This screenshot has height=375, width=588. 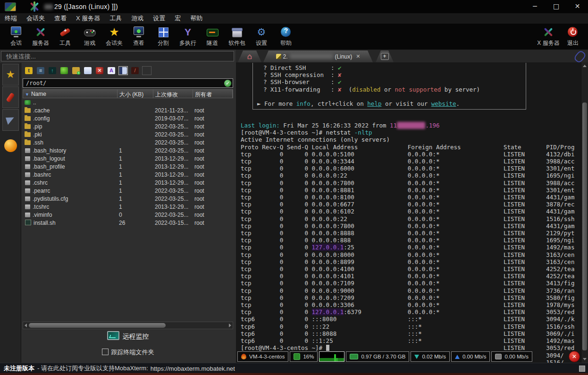 What do you see at coordinates (573, 35) in the screenshot?
I see `toolbar-button: 退出` at bounding box center [573, 35].